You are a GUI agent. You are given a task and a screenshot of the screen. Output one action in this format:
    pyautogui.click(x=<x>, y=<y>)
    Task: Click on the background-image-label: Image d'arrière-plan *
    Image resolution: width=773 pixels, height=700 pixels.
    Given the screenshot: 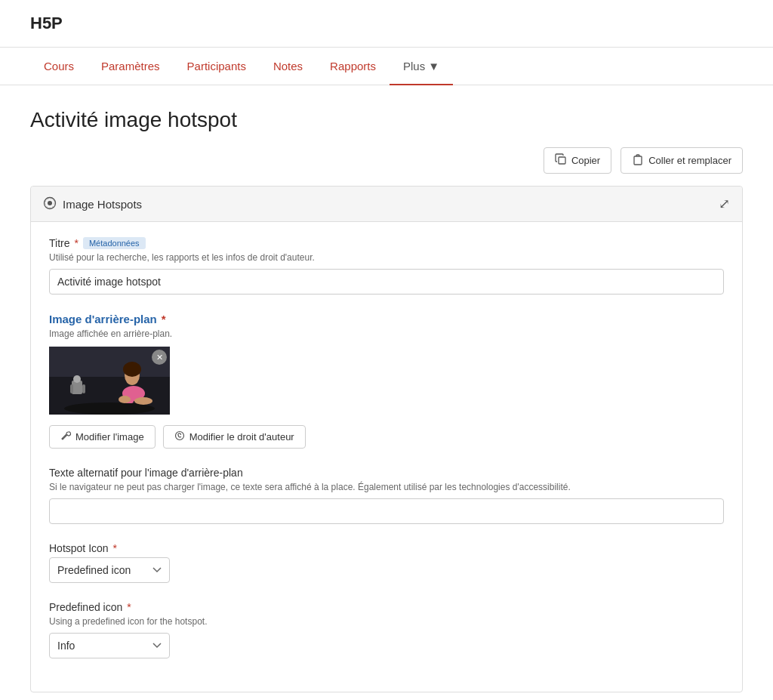 What is the action you would take?
    pyautogui.click(x=386, y=319)
    